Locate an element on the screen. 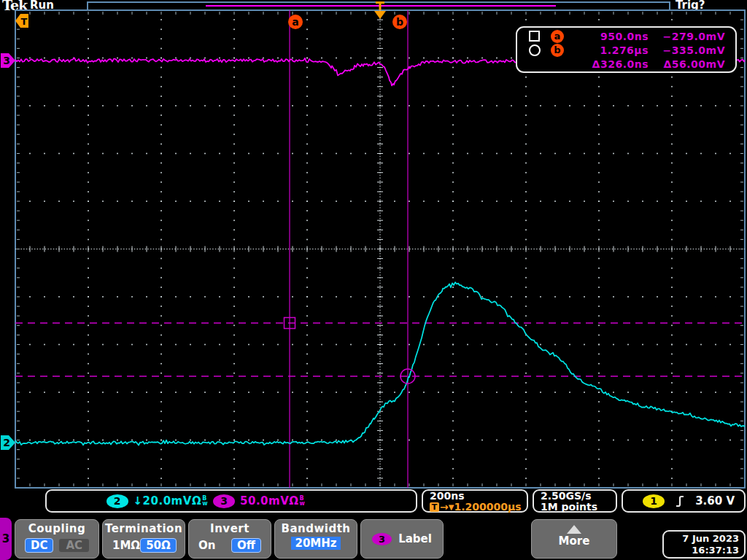  horizontal-position: T→▼1.200000µs is located at coordinates (479, 508).